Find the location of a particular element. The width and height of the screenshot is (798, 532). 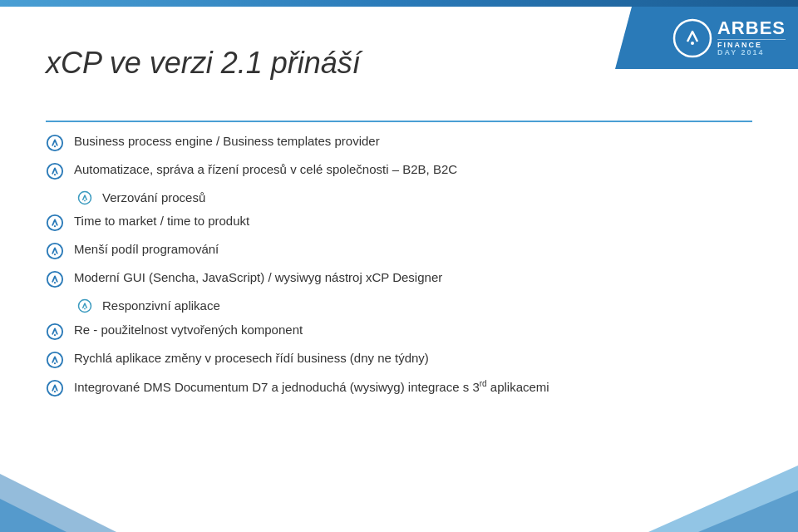

list-item: Verzování procesů is located at coordinates (415, 198).